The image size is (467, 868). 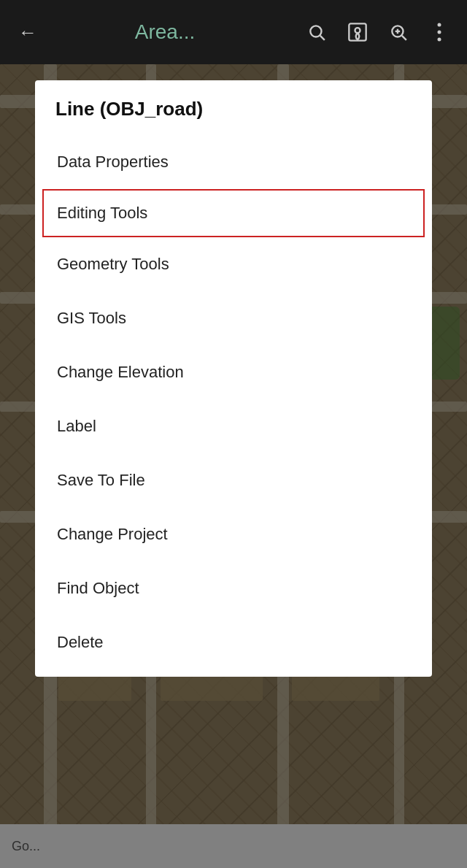 I want to click on menu-item-editing-tools: Editing Tools, so click(x=234, y=213).